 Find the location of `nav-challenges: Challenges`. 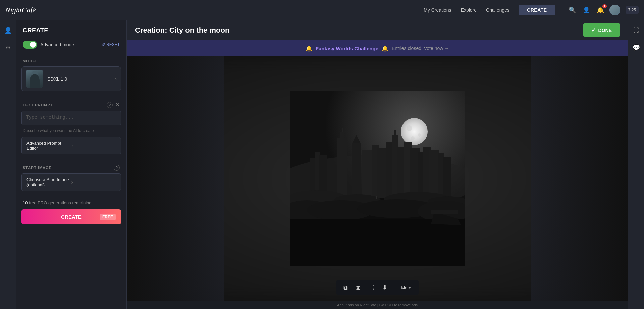

nav-challenges: Challenges is located at coordinates (498, 10).